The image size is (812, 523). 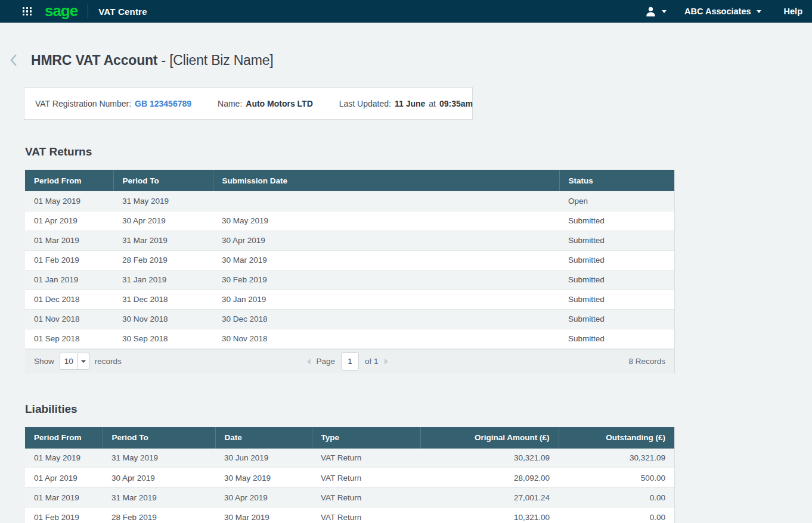 What do you see at coordinates (489, 478) in the screenshot?
I see `table-cell: 28,092.00` at bounding box center [489, 478].